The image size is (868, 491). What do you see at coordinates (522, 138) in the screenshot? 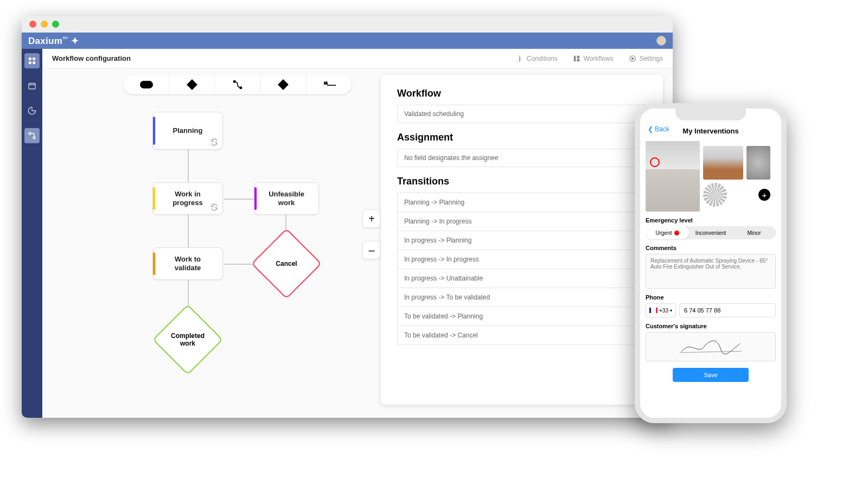
I see `assignment-heading: Assignment` at bounding box center [522, 138].